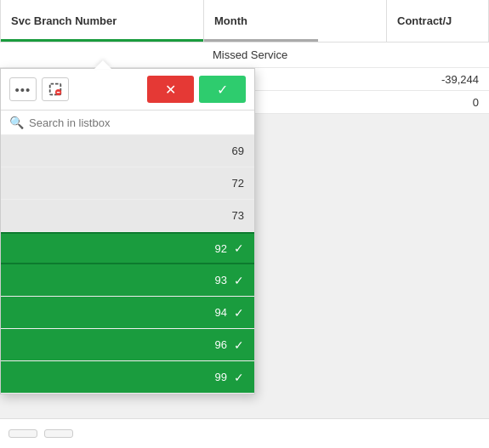  Describe the element at coordinates (23, 89) in the screenshot. I see `more-options-button: •••` at that location.